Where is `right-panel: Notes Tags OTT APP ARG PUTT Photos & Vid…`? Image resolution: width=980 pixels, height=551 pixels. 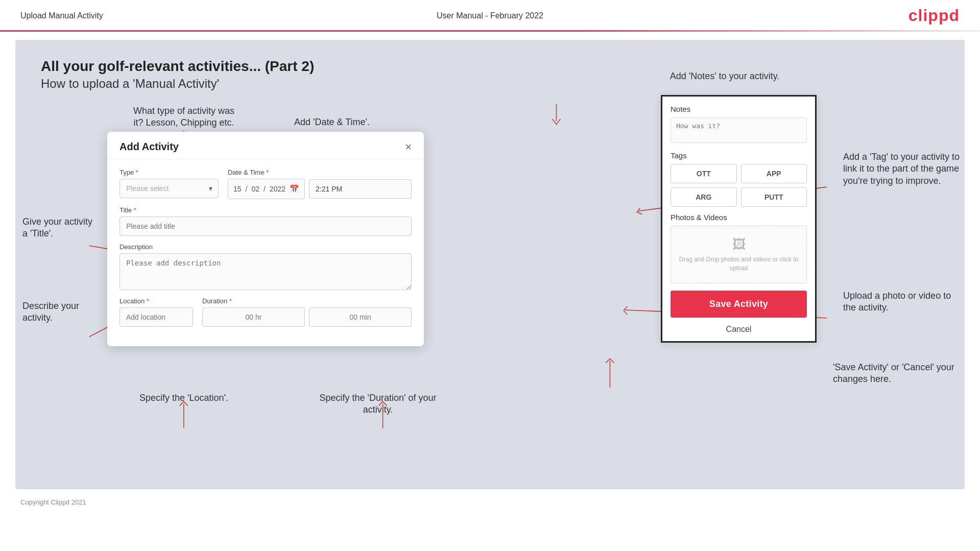 right-panel: Notes Tags OTT APP ARG PUTT Photos & Vid… is located at coordinates (738, 219).